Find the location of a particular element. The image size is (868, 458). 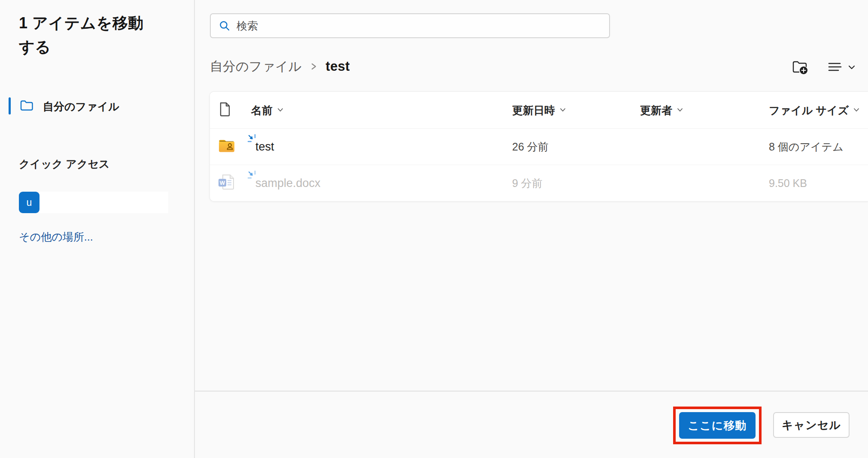

view-options-button is located at coordinates (842, 67).